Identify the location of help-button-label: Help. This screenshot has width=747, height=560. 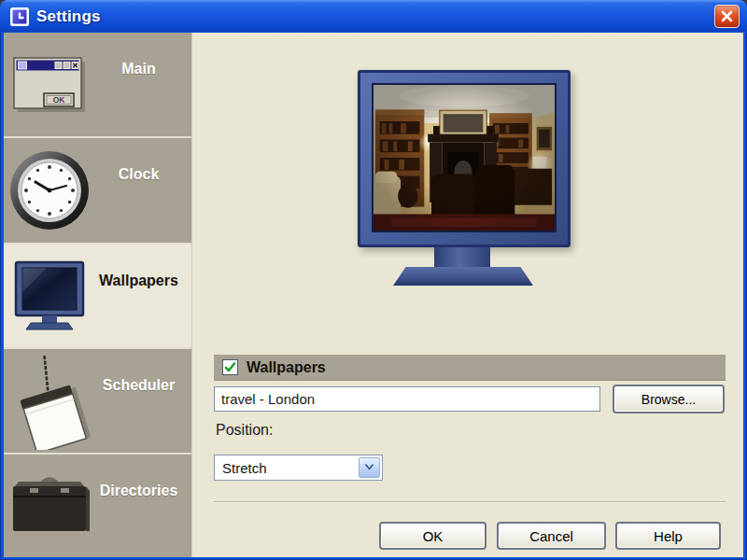
(669, 536).